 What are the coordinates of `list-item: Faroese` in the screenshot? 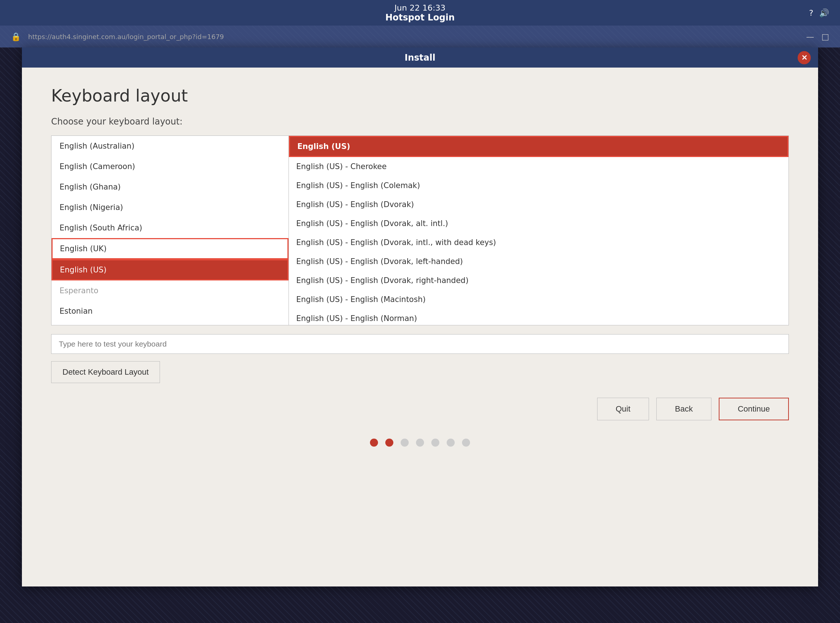 It's located at (170, 323).